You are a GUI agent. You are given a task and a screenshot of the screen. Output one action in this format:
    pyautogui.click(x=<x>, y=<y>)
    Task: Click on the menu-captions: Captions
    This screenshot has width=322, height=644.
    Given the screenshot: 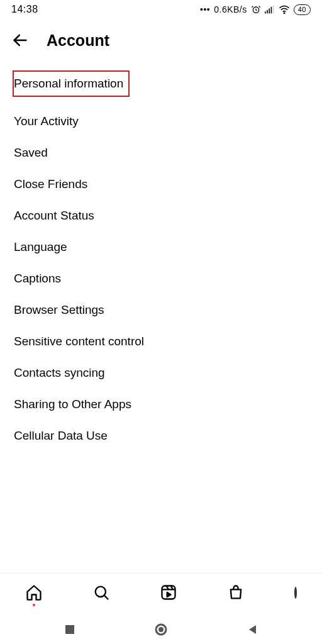 What is the action you would take?
    pyautogui.click(x=161, y=279)
    